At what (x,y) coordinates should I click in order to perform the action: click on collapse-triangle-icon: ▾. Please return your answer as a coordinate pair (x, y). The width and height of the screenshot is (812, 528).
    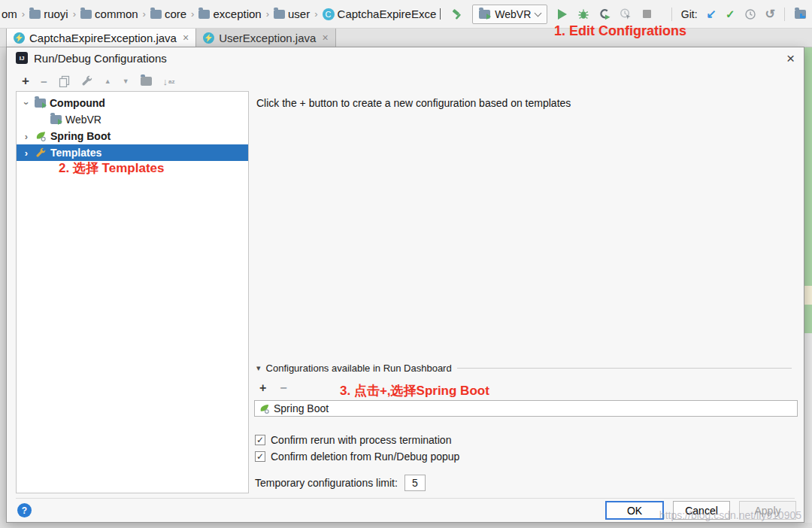
    Looking at the image, I should click on (259, 369).